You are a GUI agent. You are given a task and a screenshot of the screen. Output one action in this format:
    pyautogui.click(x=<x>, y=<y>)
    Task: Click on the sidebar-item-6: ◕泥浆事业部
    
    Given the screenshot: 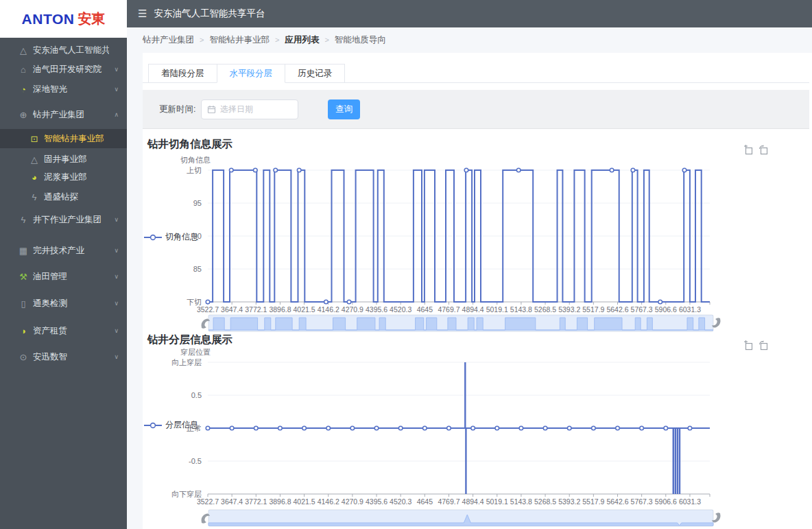 What is the action you would take?
    pyautogui.click(x=63, y=177)
    